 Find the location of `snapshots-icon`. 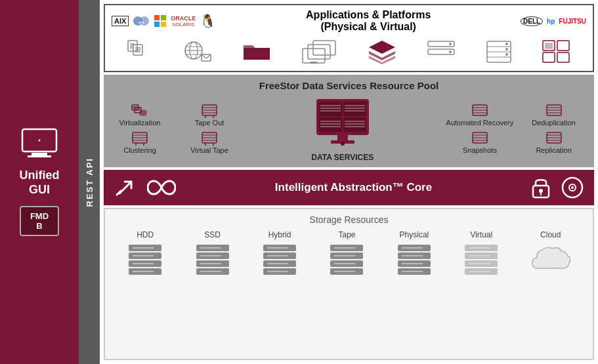

snapshots-icon is located at coordinates (480, 139).